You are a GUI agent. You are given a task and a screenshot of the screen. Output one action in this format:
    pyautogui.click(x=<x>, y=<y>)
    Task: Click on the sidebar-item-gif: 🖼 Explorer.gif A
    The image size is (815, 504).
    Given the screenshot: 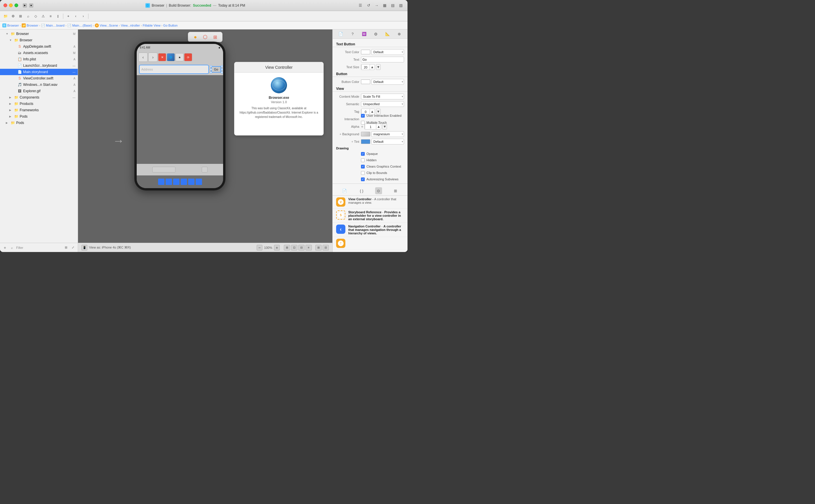 What is the action you would take?
    pyautogui.click(x=39, y=91)
    